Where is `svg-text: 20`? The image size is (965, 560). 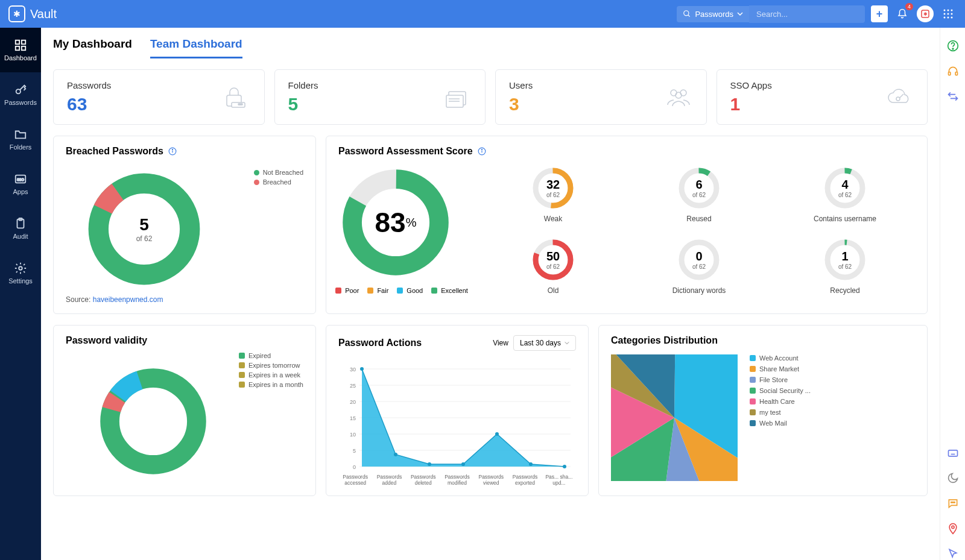
svg-text: 20 is located at coordinates (353, 402).